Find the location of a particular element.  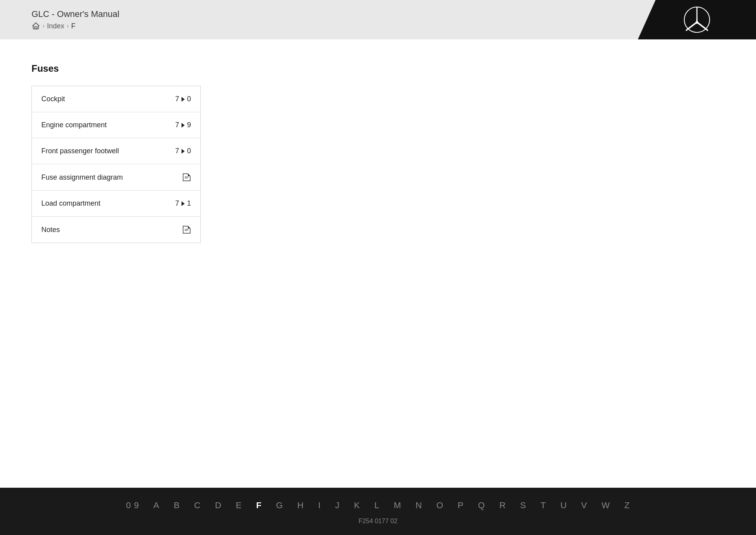

alpha-t: T is located at coordinates (543, 505).